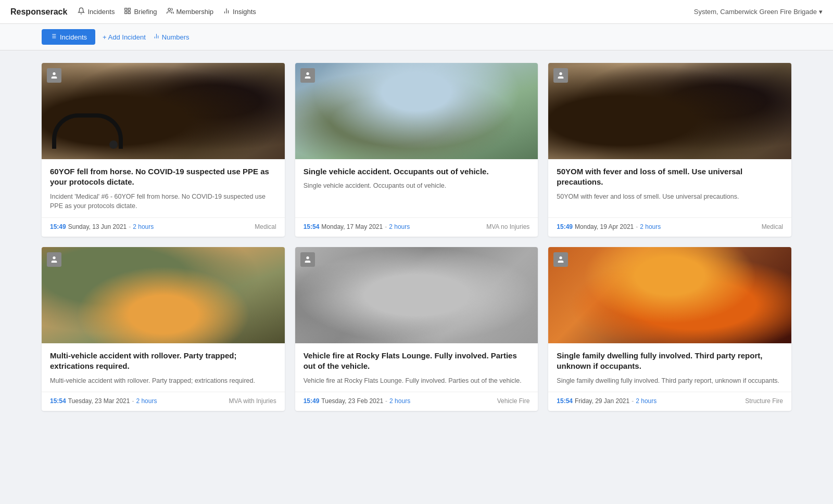  I want to click on card-description: 50YOM with fever and loss of smell. Use …, so click(670, 202).